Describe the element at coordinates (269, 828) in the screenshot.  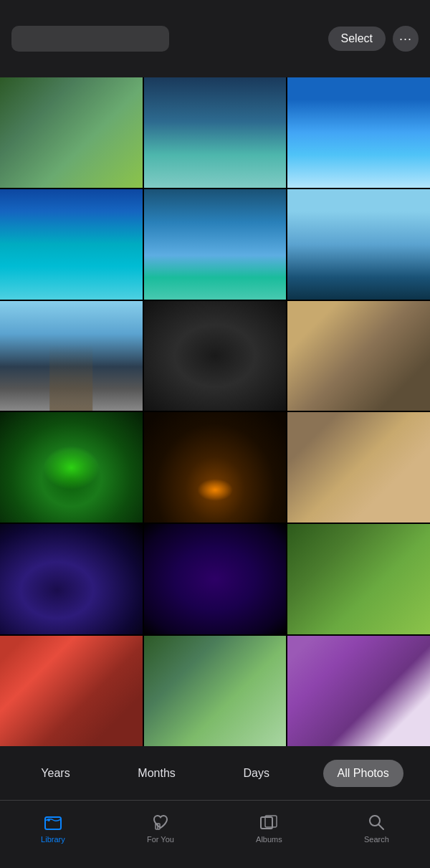
I see `nav-albums: Albums` at that location.